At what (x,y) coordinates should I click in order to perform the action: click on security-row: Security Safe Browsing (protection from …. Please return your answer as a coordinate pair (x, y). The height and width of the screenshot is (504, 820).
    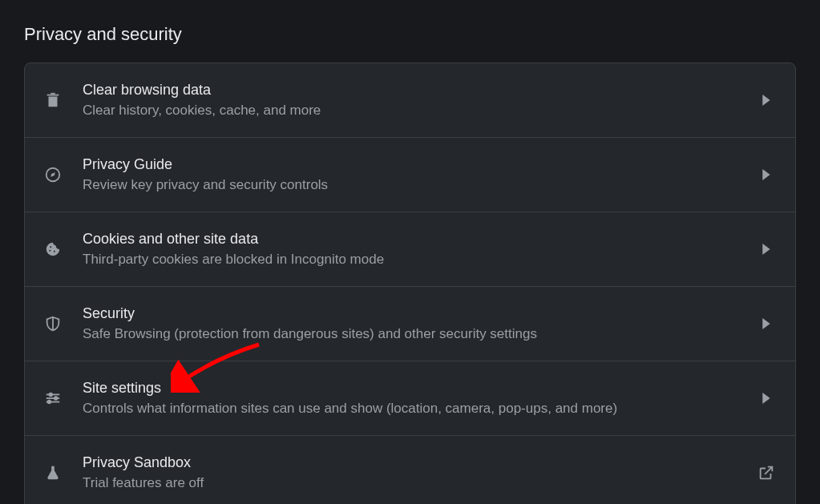
    Looking at the image, I should click on (410, 324).